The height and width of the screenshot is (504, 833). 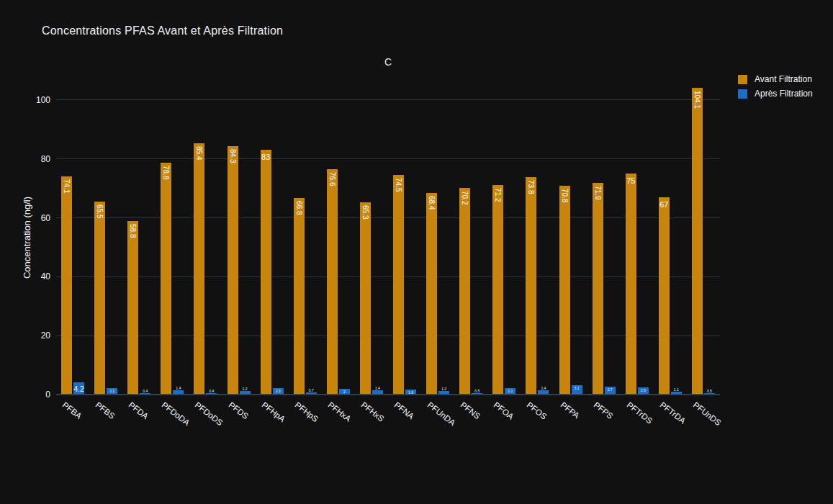 I want to click on chart-subtitle: C, so click(x=388, y=62).